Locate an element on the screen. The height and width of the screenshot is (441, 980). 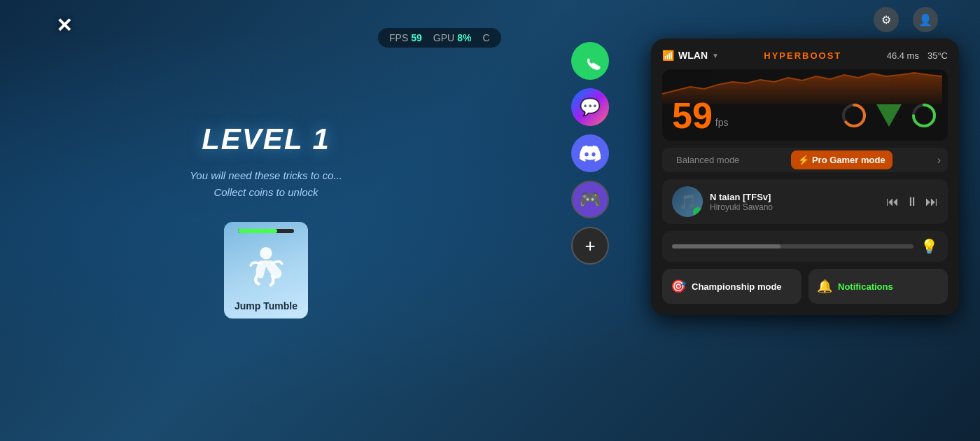
music-controls: ⏮ ⏸ ⏭ is located at coordinates (912, 202).